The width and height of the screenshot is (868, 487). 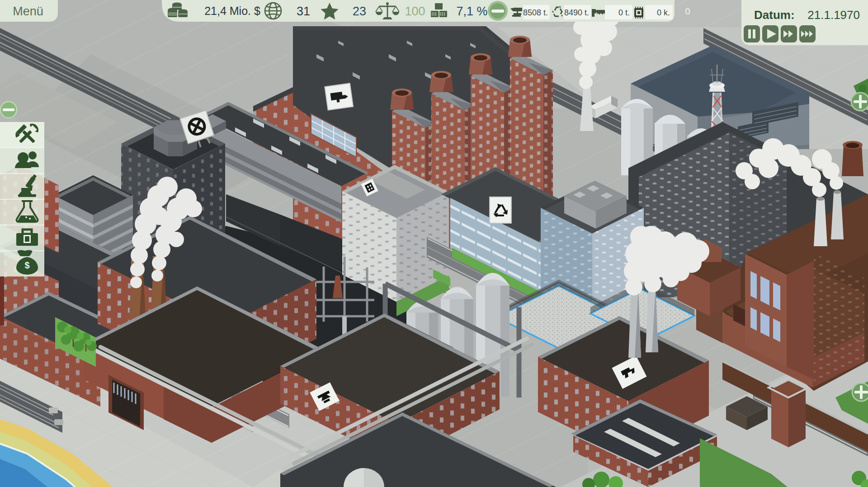 What do you see at coordinates (359, 11) in the screenshot?
I see `svg-text: 23` at bounding box center [359, 11].